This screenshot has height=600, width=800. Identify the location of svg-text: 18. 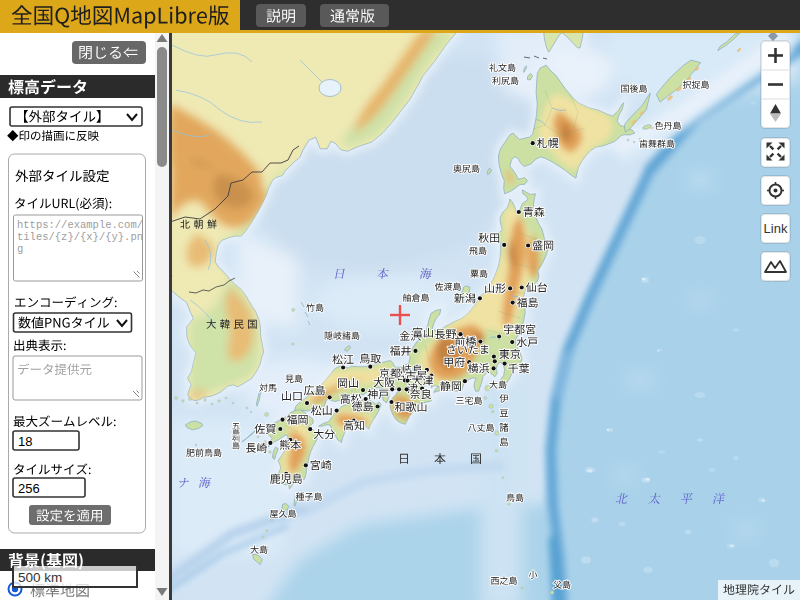
(25, 442).